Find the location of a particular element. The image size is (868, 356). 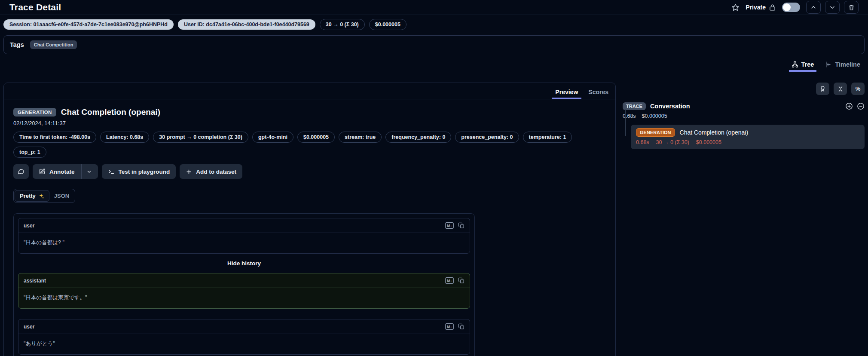

message-assistant: assistant M↓ "日本の首都は東京です。" is located at coordinates (244, 291).